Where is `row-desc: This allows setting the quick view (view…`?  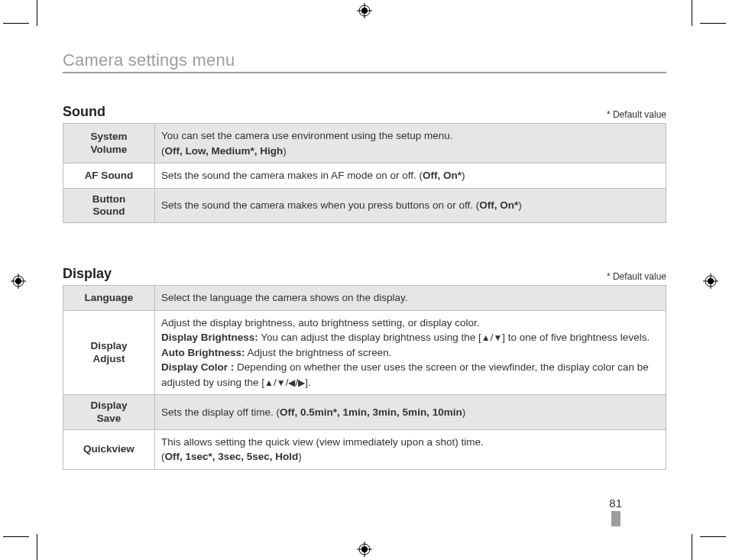 row-desc: This allows setting the quick view (view… is located at coordinates (411, 449).